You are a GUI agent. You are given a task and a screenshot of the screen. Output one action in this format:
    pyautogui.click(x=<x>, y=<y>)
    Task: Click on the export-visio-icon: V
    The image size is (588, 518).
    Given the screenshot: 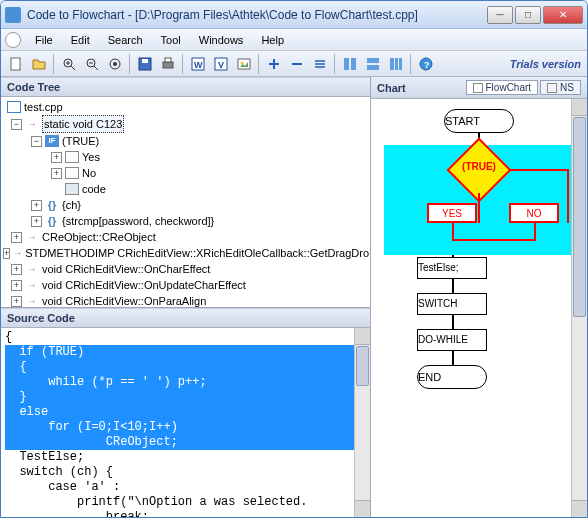 What is the action you would take?
    pyautogui.click(x=221, y=64)
    